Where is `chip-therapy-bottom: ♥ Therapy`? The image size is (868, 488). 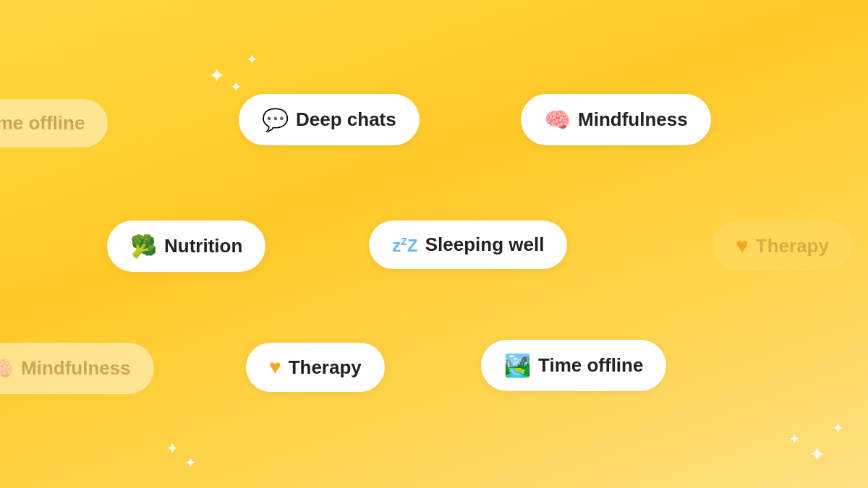
chip-therapy-bottom: ♥ Therapy is located at coordinates (315, 367).